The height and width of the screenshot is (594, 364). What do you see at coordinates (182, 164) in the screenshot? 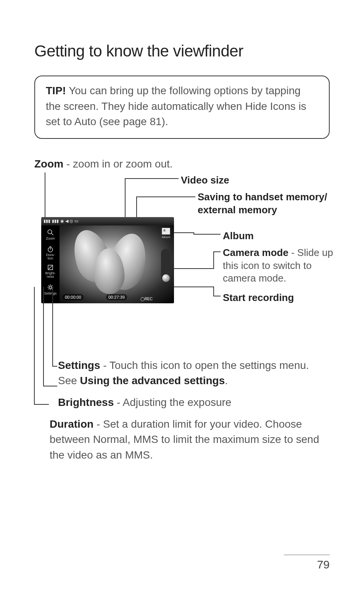
I see `zoom-line: Zoom - zoom in or zoom out.` at bounding box center [182, 164].